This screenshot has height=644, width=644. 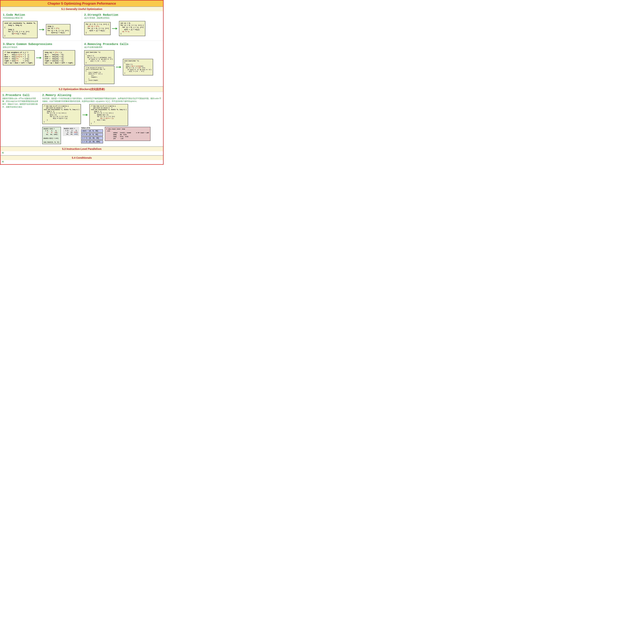 I want to click on section-5-4-body: 略, so click(x=82, y=162).